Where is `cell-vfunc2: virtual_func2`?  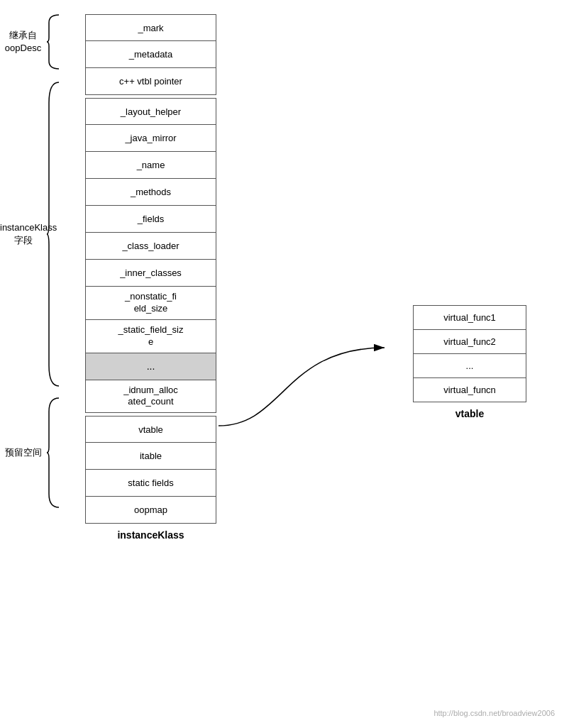 cell-vfunc2: virtual_func2 is located at coordinates (470, 342).